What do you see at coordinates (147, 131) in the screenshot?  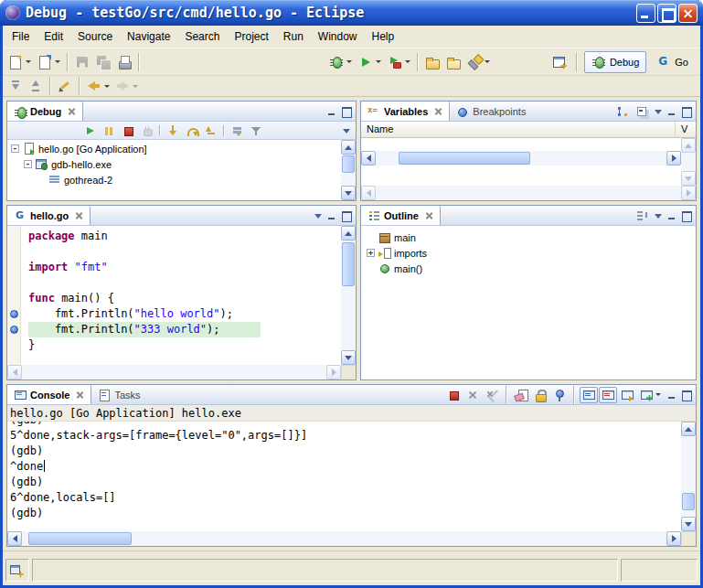 I see `disconnect-button` at bounding box center [147, 131].